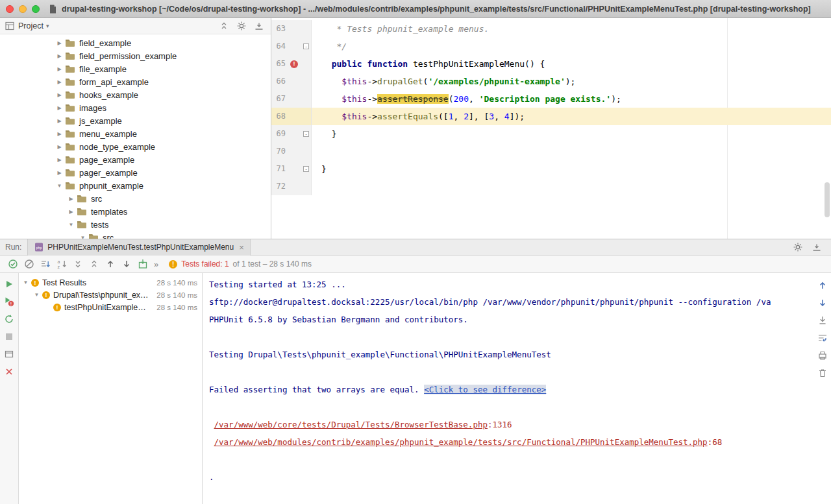  What do you see at coordinates (280, 99) in the screenshot?
I see `line-number: 67` at bounding box center [280, 99].